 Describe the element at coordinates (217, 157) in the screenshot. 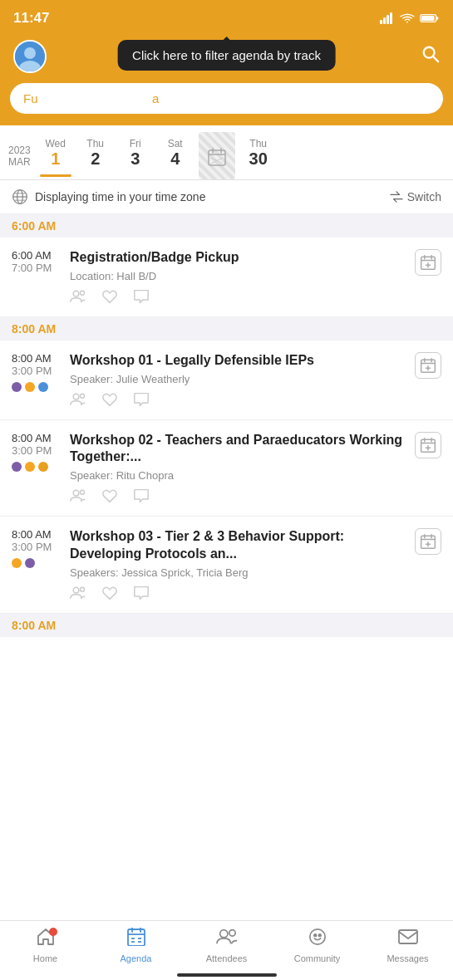

I see `blocked-cal-svg` at that location.